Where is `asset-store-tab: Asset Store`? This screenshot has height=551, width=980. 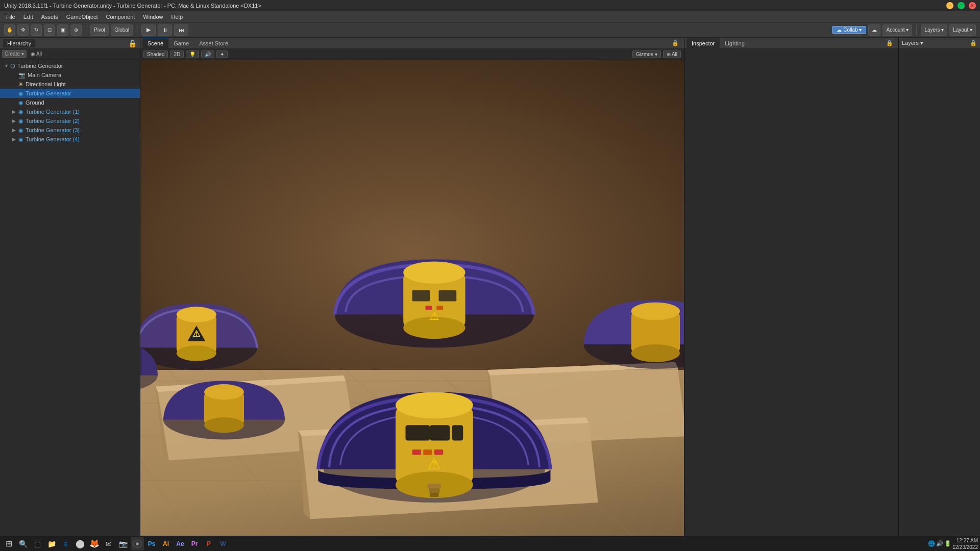 asset-store-tab: Asset Store is located at coordinates (213, 43).